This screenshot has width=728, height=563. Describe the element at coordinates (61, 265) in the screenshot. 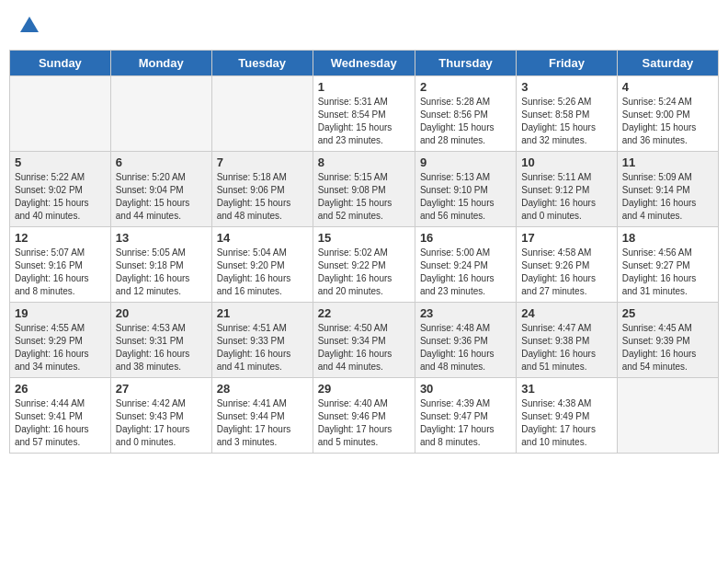

I see `calendar-day-cell: 12Sunrise: 5:07 AM Sunset: 9:16 PM Dayli…` at that location.